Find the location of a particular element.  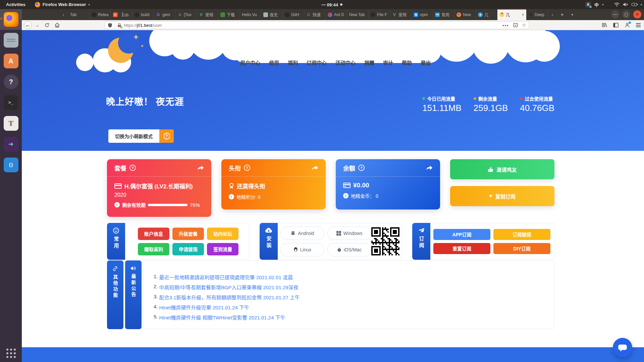

activities-button: Activities is located at coordinates (16, 5).